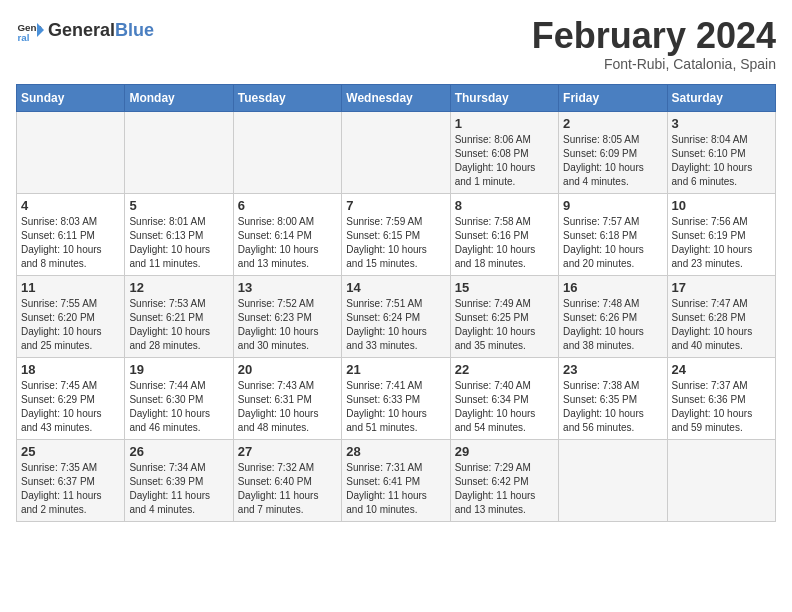 The width and height of the screenshot is (792, 612). I want to click on day-cell: 5Sunrise: 8:01 AM Sunset: 6:13 PM Daylig…, so click(179, 234).